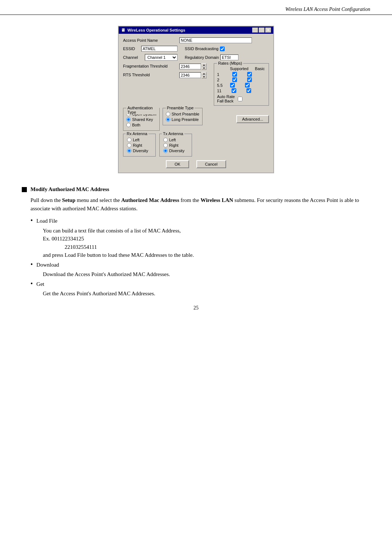 This screenshot has width=392, height=555. Describe the element at coordinates (234, 80) in the screenshot. I see `rate-2-supported` at that location.